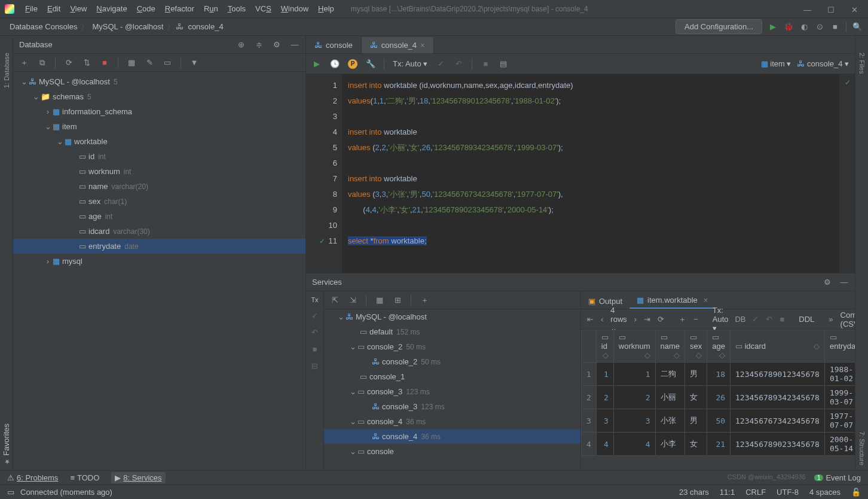  I want to click on more-icon: », so click(831, 320).